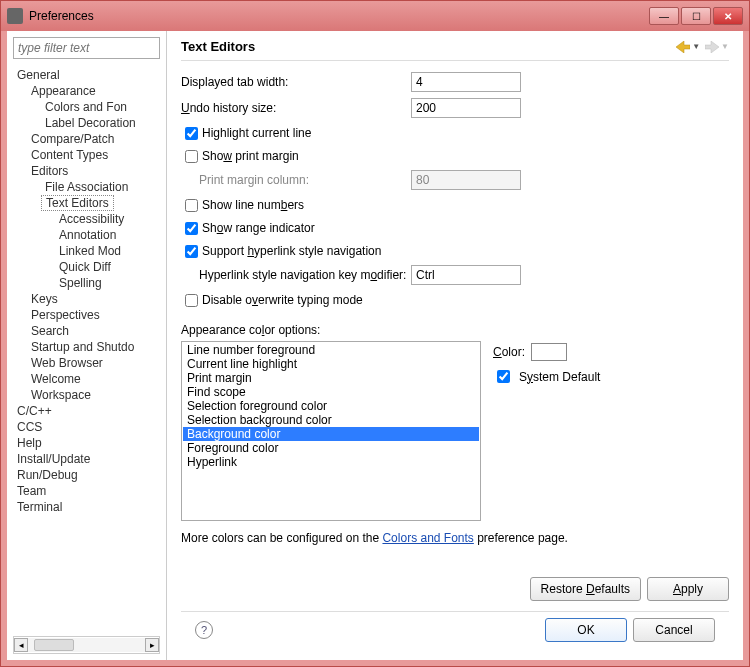 This screenshot has height=667, width=750. What do you see at coordinates (86, 251) in the screenshot?
I see `tree-item: Linked Mod` at bounding box center [86, 251].